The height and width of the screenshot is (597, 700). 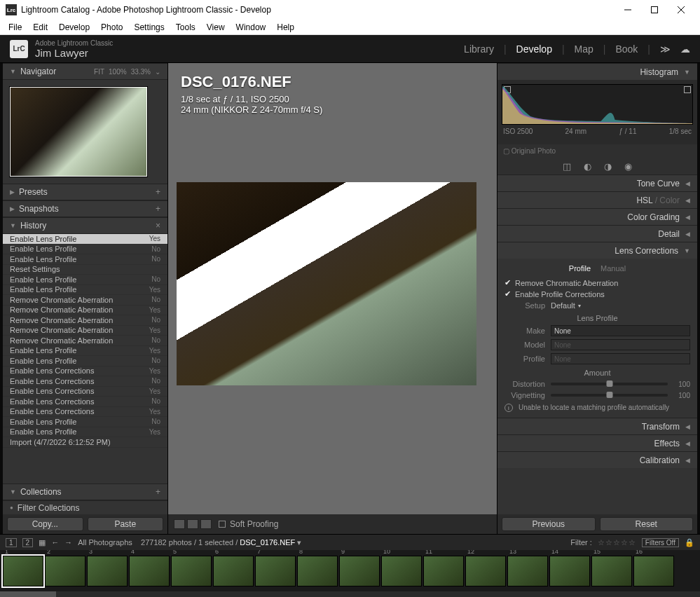 What do you see at coordinates (597, 104) in the screenshot?
I see `histogram-display` at bounding box center [597, 104].